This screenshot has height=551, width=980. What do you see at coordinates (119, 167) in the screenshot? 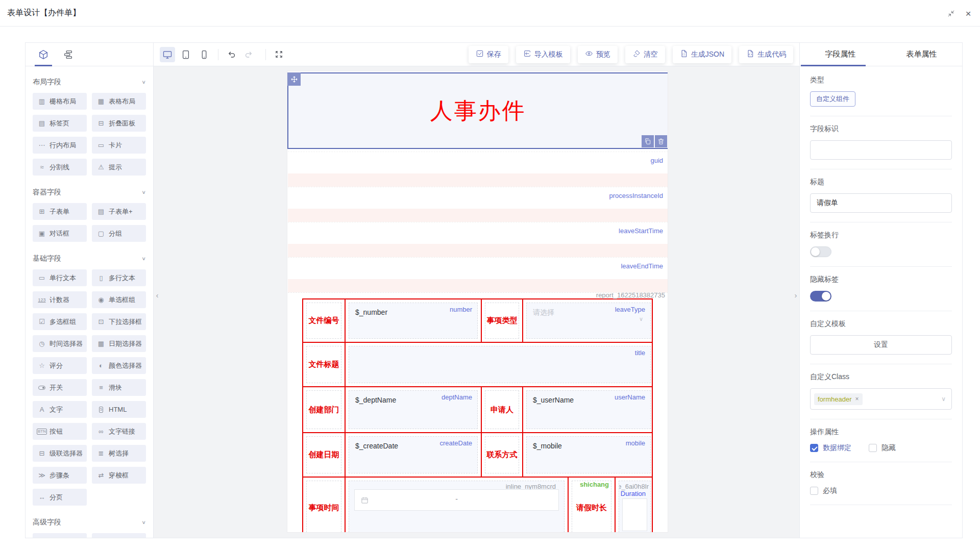
I see `palette-item: ⚠提示` at bounding box center [119, 167].